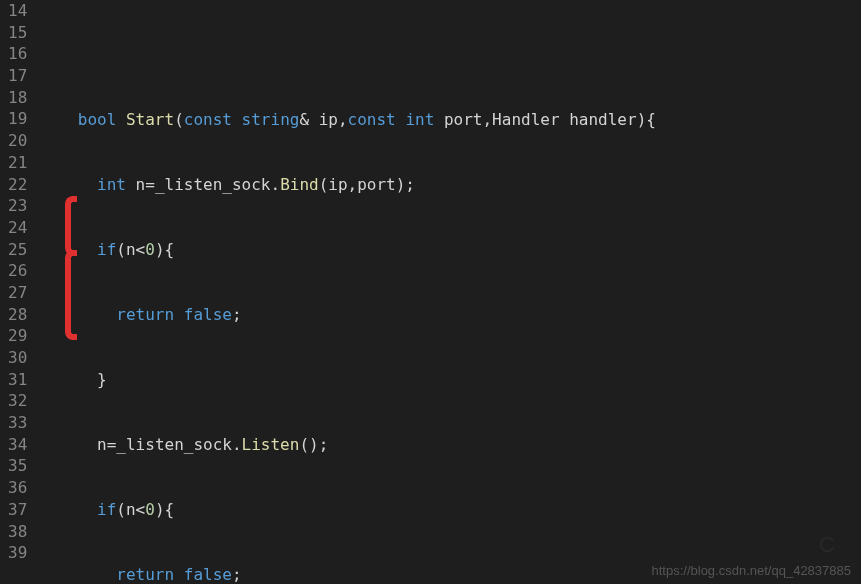 This screenshot has height=584, width=861. What do you see at coordinates (827, 545) in the screenshot?
I see `watermark-icon: C` at bounding box center [827, 545].